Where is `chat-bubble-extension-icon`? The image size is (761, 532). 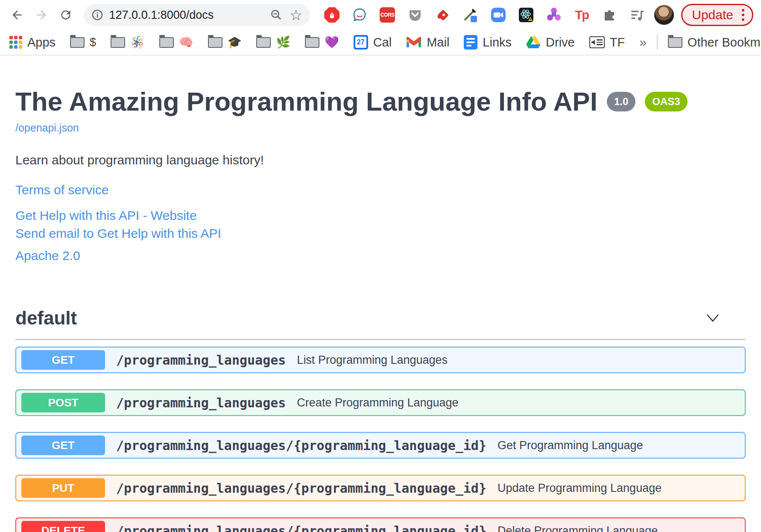
chat-bubble-extension-icon is located at coordinates (360, 15).